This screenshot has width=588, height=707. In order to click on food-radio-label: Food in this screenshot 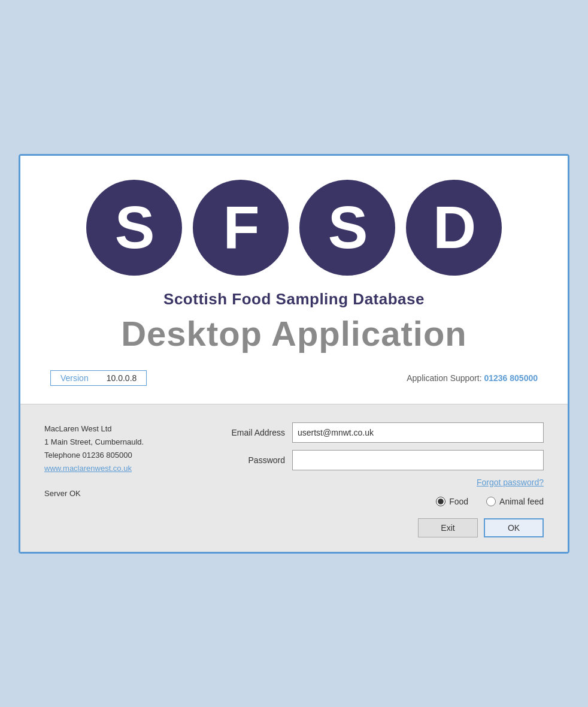, I will do `click(459, 501)`.